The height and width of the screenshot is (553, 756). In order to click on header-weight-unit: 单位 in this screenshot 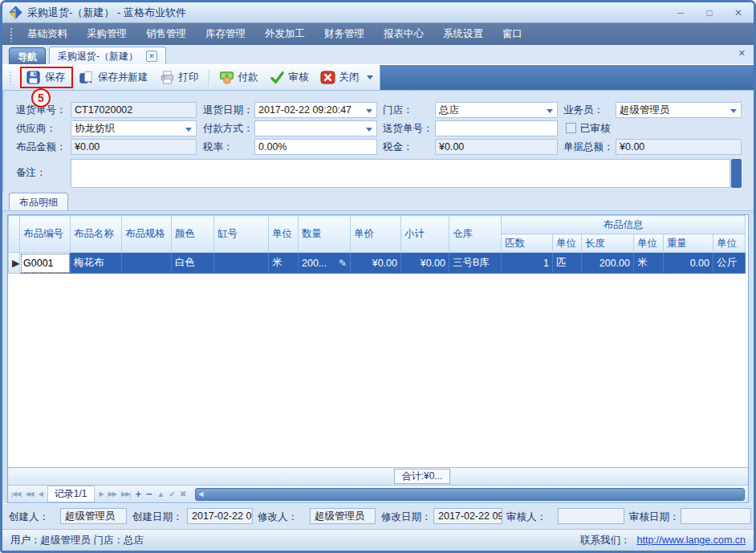, I will do `click(730, 244)`.